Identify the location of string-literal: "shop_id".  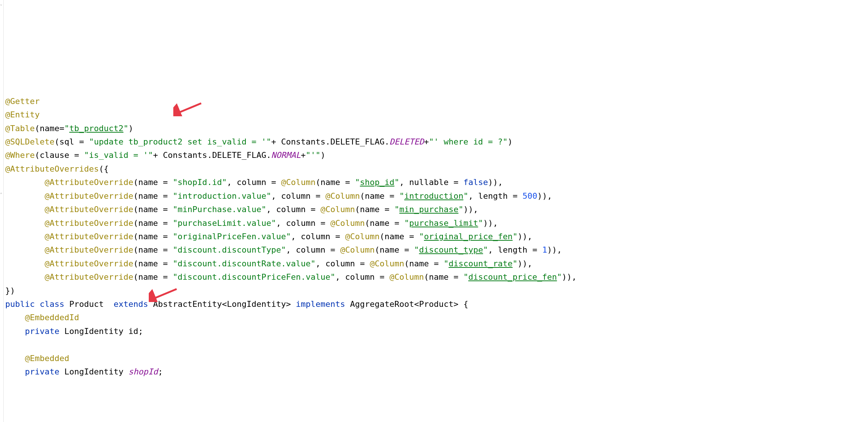
(377, 182).